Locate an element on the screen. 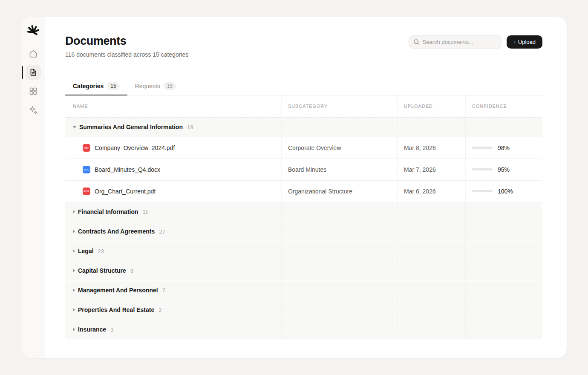  category-row: Financial Information11 is located at coordinates (304, 212).